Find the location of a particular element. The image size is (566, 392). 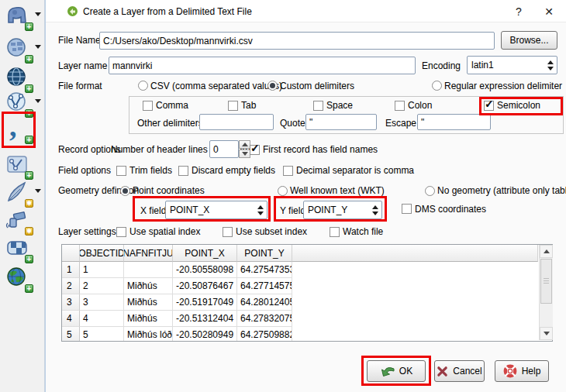

ok-button-label: OK is located at coordinates (406, 371).